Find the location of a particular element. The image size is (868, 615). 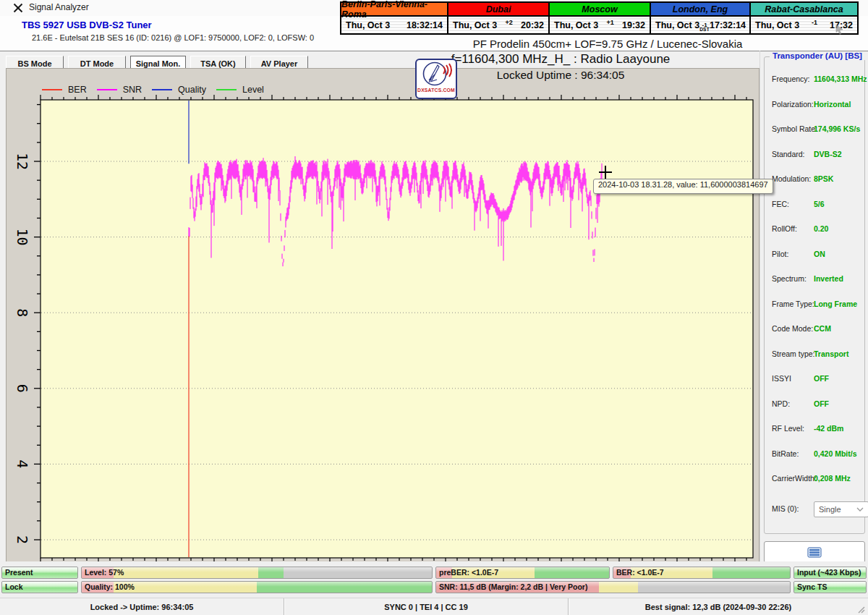

svg-text: 8 is located at coordinates (22, 313).